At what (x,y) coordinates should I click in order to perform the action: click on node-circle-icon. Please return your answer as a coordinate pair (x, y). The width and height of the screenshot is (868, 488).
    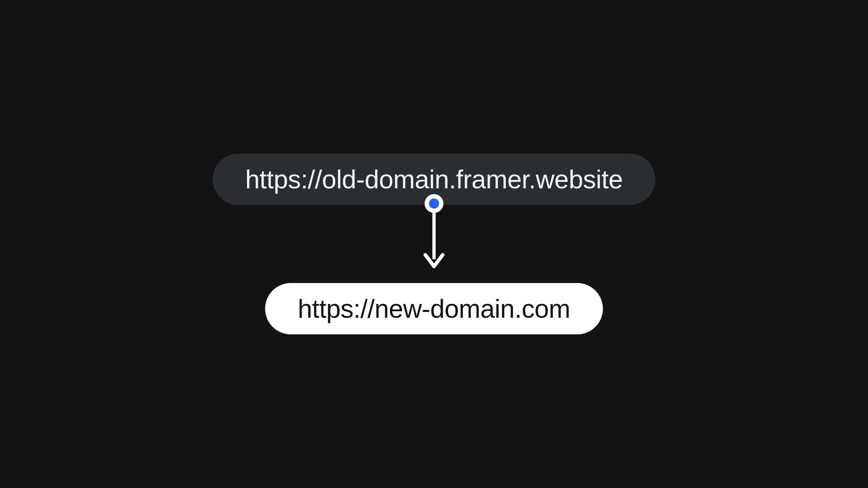
    Looking at the image, I should click on (434, 204).